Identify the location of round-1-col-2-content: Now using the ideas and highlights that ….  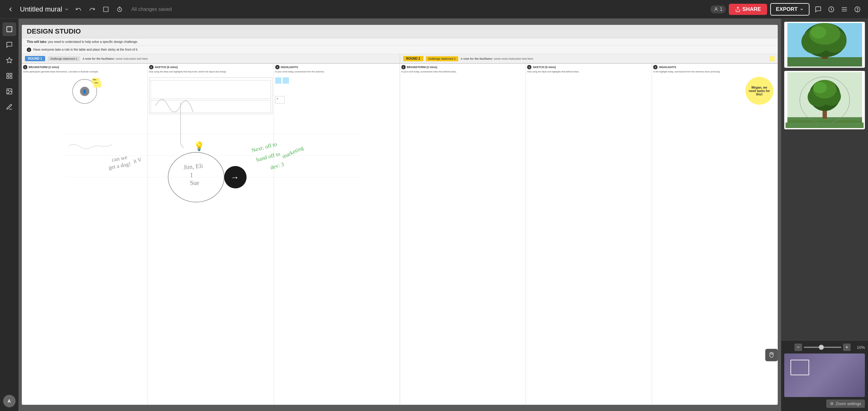
(211, 238).